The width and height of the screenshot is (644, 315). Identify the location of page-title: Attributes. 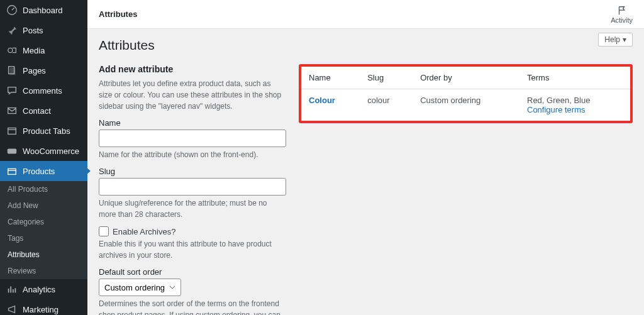
(366, 45).